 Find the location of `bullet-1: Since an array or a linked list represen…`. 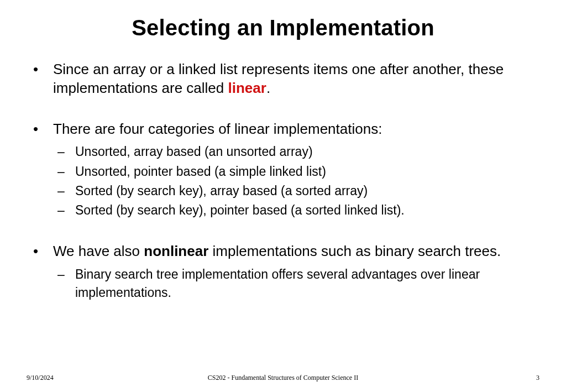

bullet-1: Since an array or a linked list represen… is located at coordinates (283, 79).